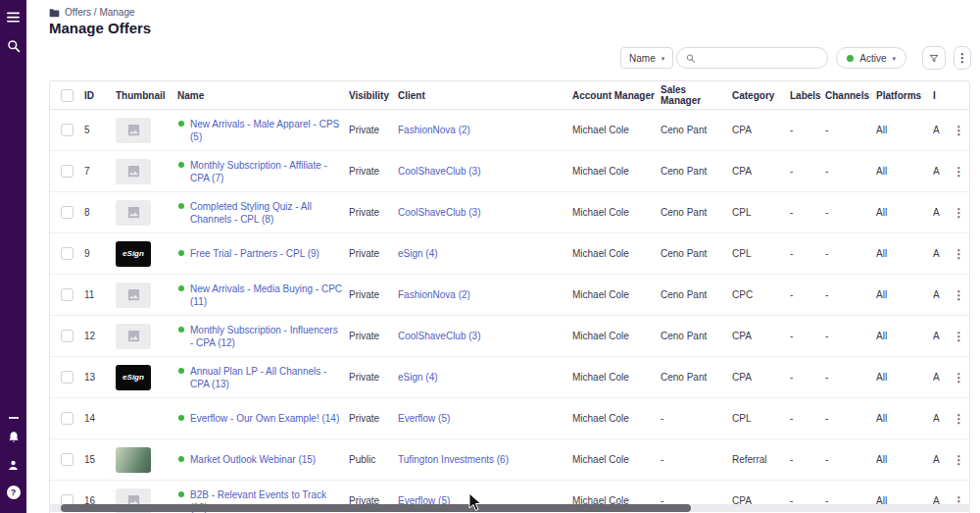 The width and height of the screenshot is (980, 513). What do you see at coordinates (263, 96) in the screenshot?
I see `column-header-name: Name` at bounding box center [263, 96].